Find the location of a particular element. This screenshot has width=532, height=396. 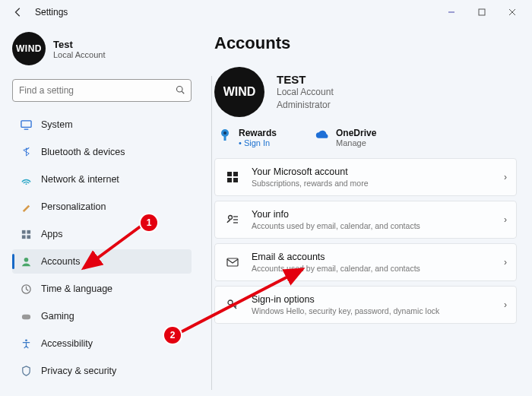

key-icon is located at coordinates (233, 305).